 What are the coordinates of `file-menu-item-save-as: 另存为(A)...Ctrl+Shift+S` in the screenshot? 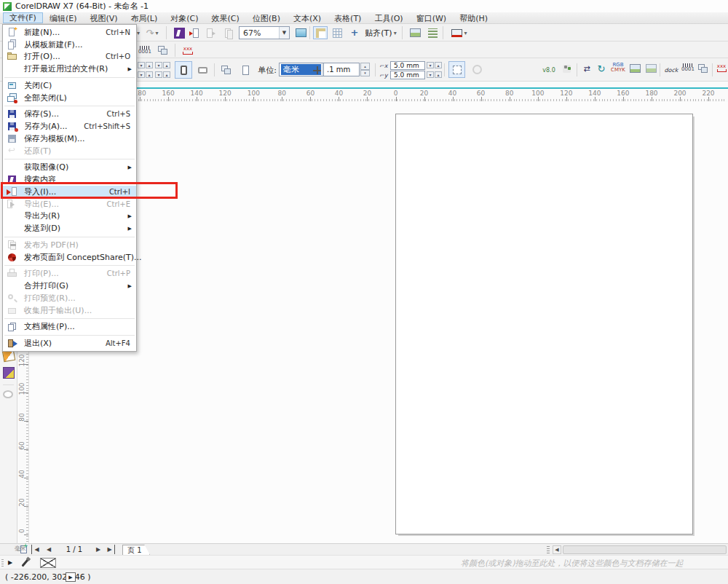 It's located at (70, 127).